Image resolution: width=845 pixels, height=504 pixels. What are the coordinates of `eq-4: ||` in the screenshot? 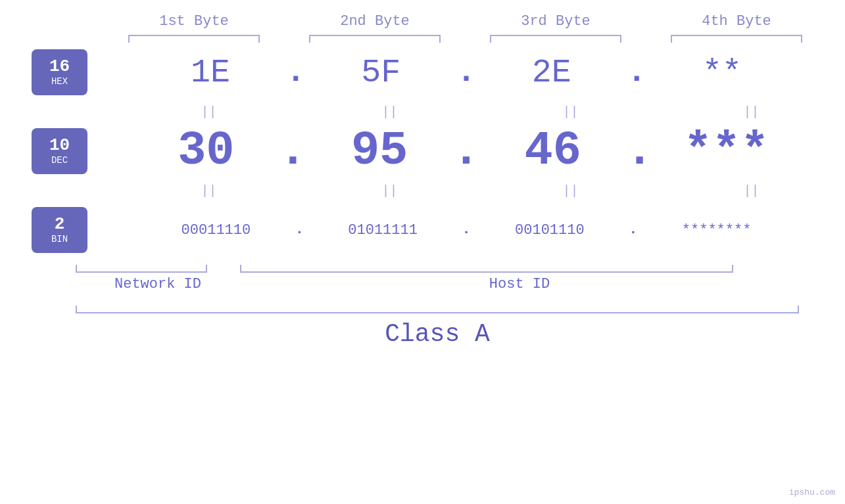 It's located at (752, 112).